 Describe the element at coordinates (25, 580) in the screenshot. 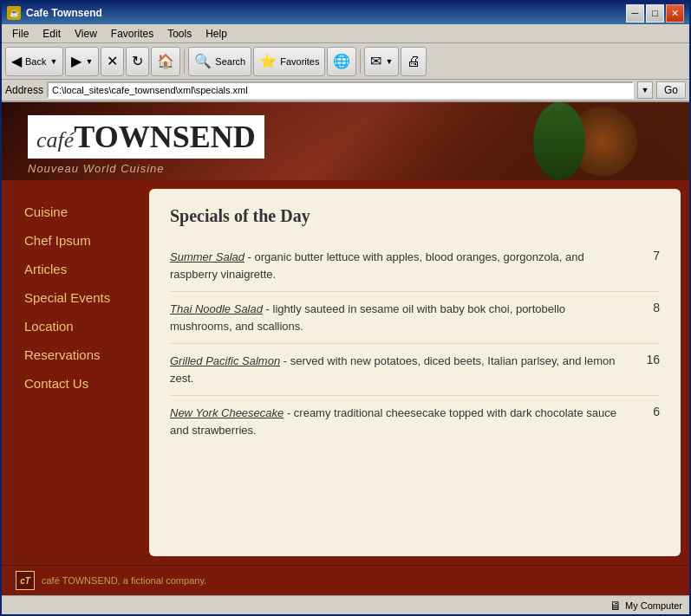

I see `footer-logo: cT` at that location.